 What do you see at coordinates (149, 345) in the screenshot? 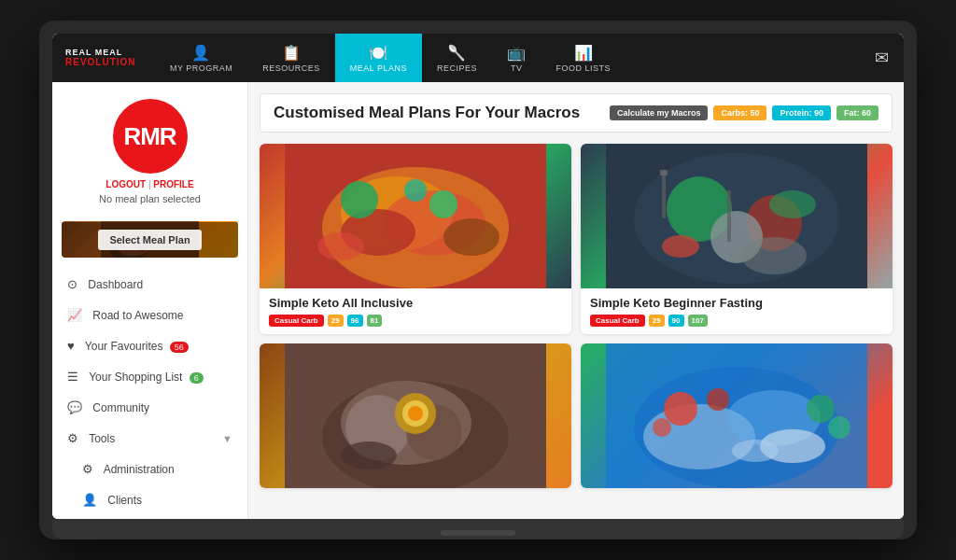
I see `sidebar-item-favourites: ♥ Your Favourites 56` at bounding box center [149, 345].